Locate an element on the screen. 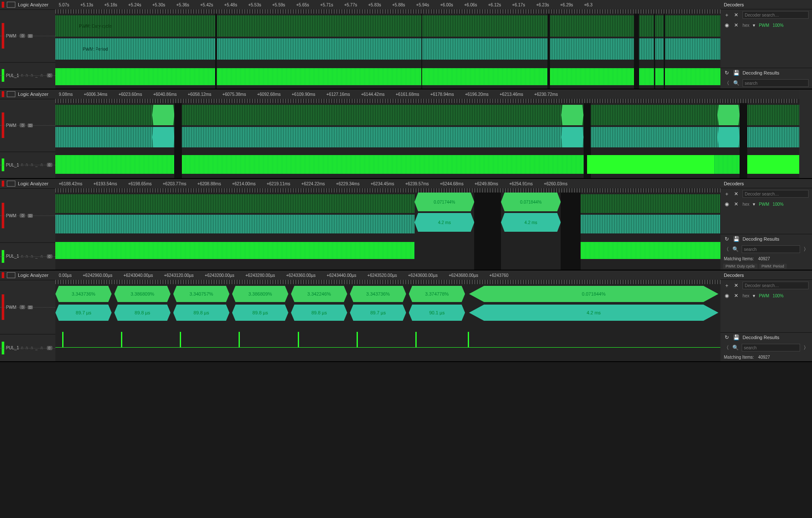 This screenshot has width=812, height=518. waveform-area-p3: +6188.42ms+6193.54ms+6198.65ms+6203.77ms… is located at coordinates (388, 224).